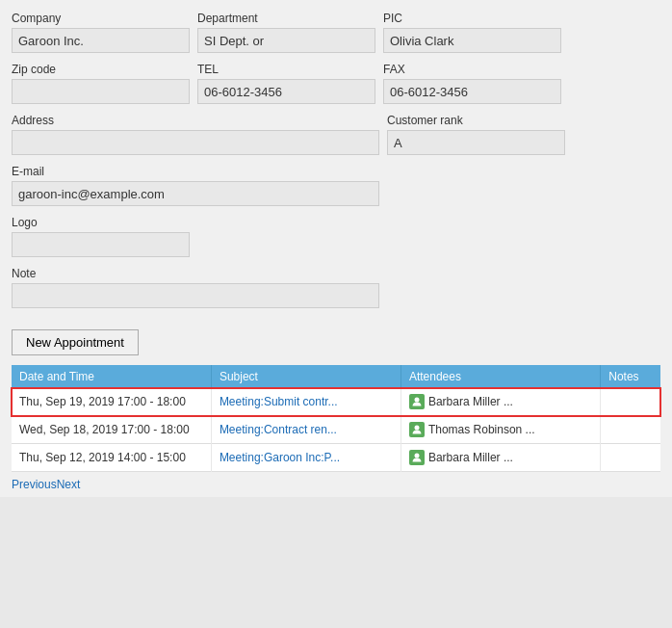 The height and width of the screenshot is (628, 672). Describe the element at coordinates (75, 343) in the screenshot. I see `new-appointment-button: New Appointment` at that location.